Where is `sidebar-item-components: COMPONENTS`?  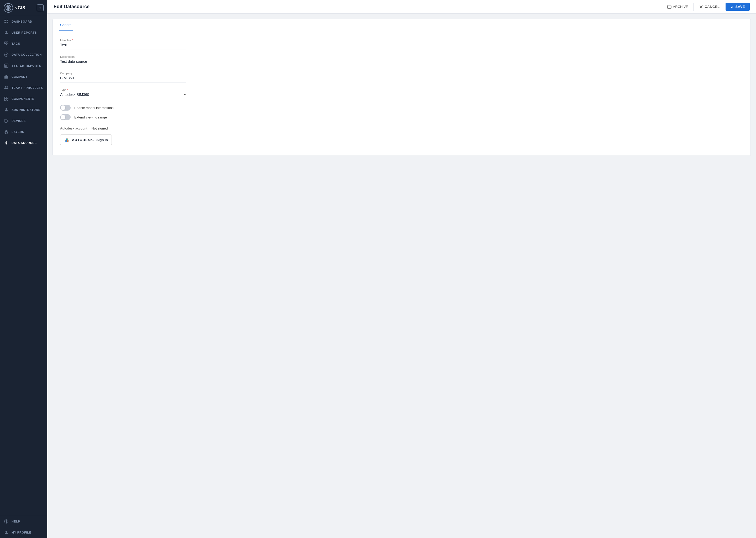
sidebar-item-components: COMPONENTS is located at coordinates (24, 99).